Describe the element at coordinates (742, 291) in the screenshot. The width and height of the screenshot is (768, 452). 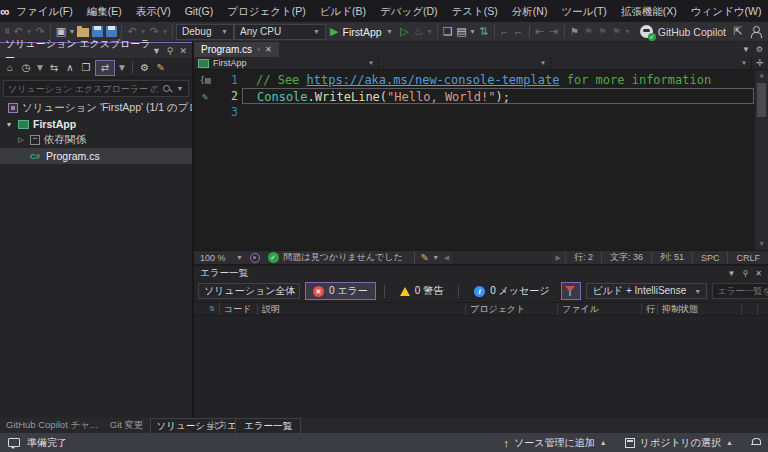
I see `error-search-input` at that location.